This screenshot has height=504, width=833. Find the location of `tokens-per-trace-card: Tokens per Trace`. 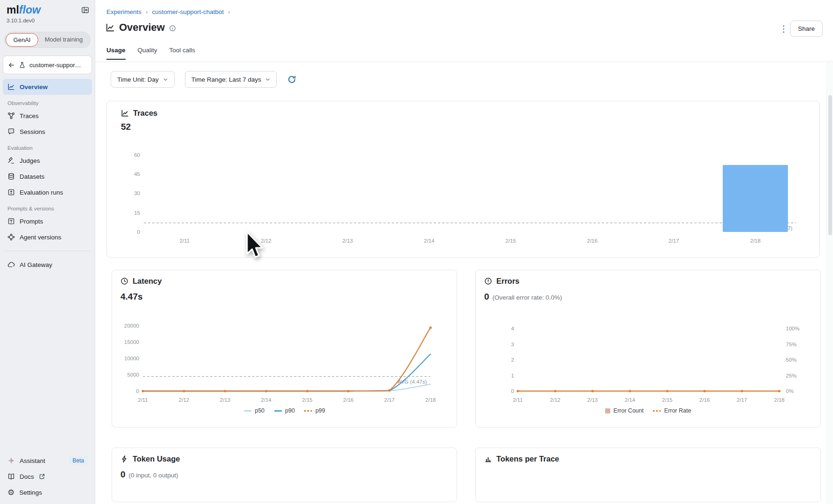

tokens-per-trace-card: Tokens per Trace is located at coordinates (648, 475).